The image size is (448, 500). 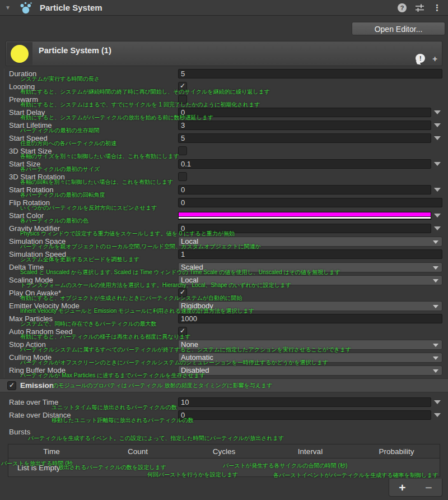 What do you see at coordinates (141, 247) in the screenshot?
I see `property-tooltip: パーティクルを親オブジェクトのローカル空間,ワールド空間、カスタムオブジェクトに…` at bounding box center [141, 247].